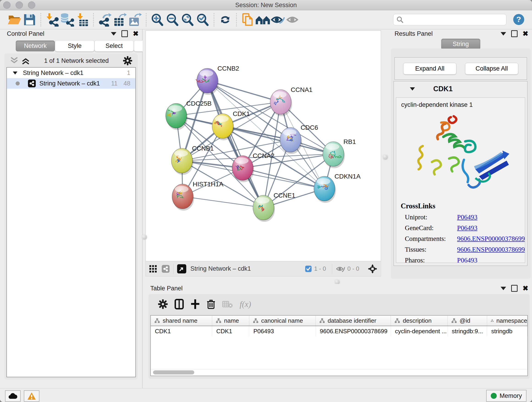  I want to click on cloud-status-button, so click(13, 396).